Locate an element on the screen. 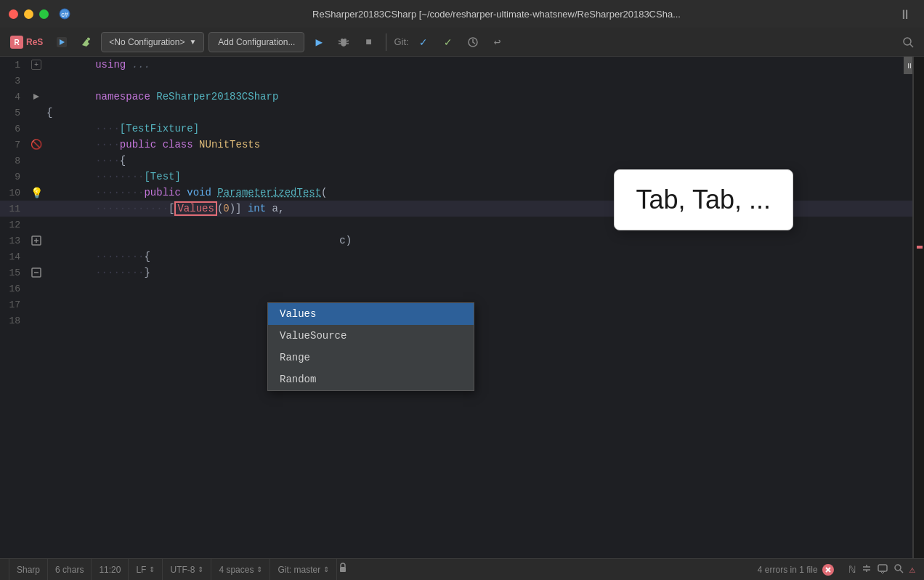  close-button is located at coordinates (13, 15).